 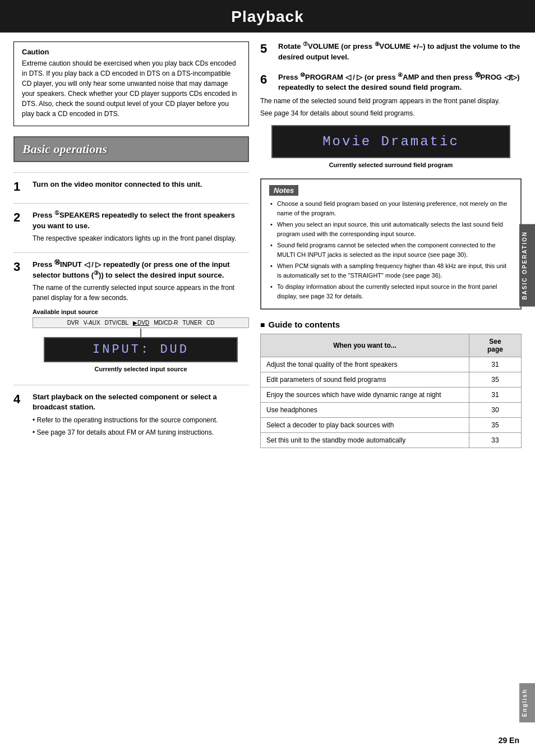 What do you see at coordinates (391, 121) in the screenshot?
I see `step-6: 6 Press ⑩PROGRAM ◁ / ▷ (or press ④AMP an…` at bounding box center [391, 121].